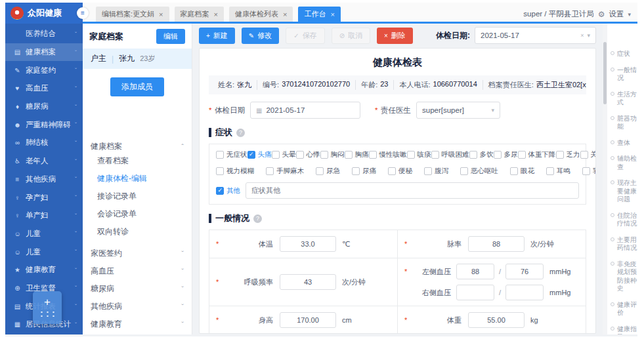  What do you see at coordinates (388, 155) in the screenshot?
I see `symptom-checkbox: 慢性咳嗽` at bounding box center [388, 155].